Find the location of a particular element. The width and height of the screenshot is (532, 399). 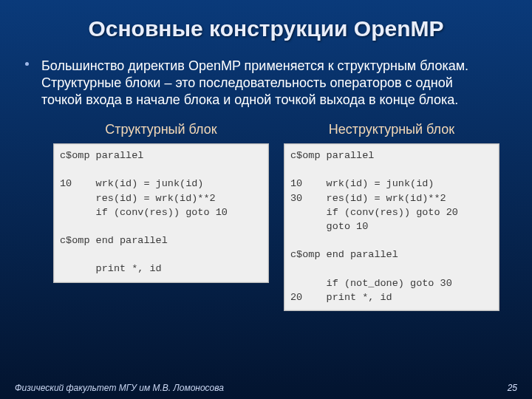

left-code-block: c$omp parallel 10 wrk(id) = junk(id) res… is located at coordinates (161, 213).